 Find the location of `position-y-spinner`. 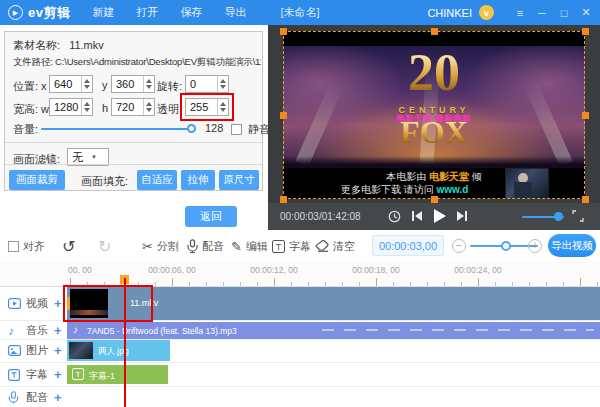

position-y-spinner is located at coordinates (148, 84).